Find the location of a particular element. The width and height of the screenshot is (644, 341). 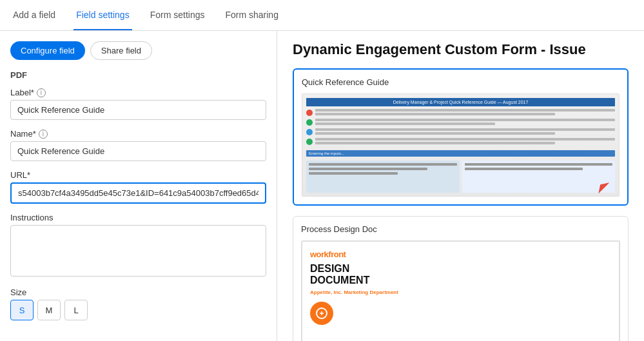

size-buttons: S M L is located at coordinates (138, 310).